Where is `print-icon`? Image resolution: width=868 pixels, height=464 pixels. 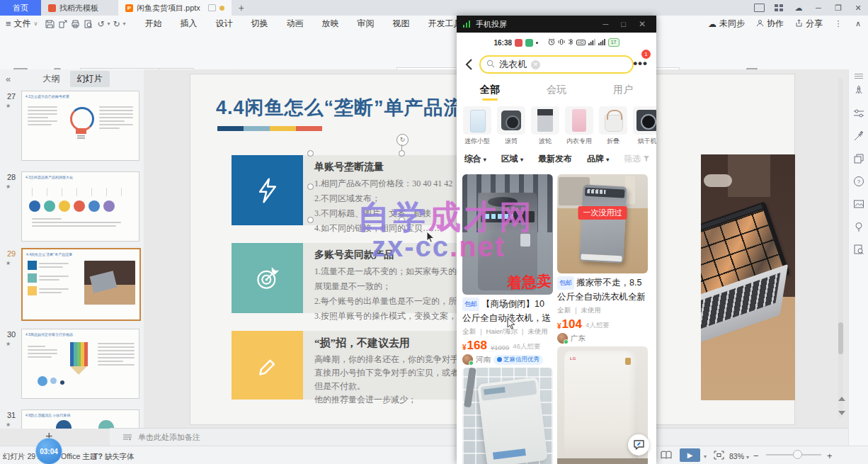
print-icon is located at coordinates (75, 24).